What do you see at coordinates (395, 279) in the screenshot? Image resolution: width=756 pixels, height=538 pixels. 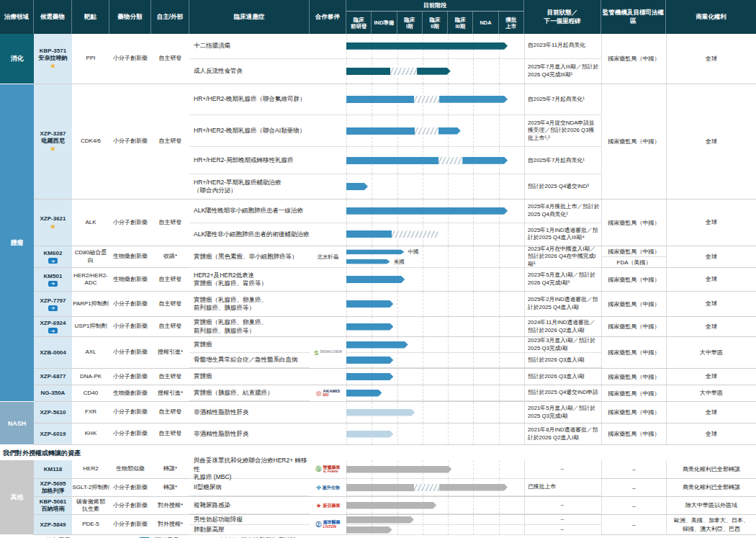 I see `pipeline-row: HER2+及HER2低表達 實體瘤（乳腺癌、胃癌等）2023年5月進入I期／預計…` at bounding box center [395, 279].